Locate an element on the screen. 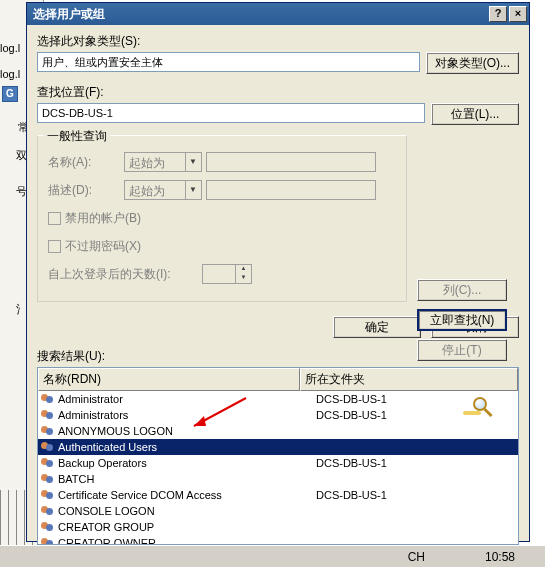 Image resolution: width=545 pixels, height=567 pixels. stop-button: 停止(T) is located at coordinates (462, 350).